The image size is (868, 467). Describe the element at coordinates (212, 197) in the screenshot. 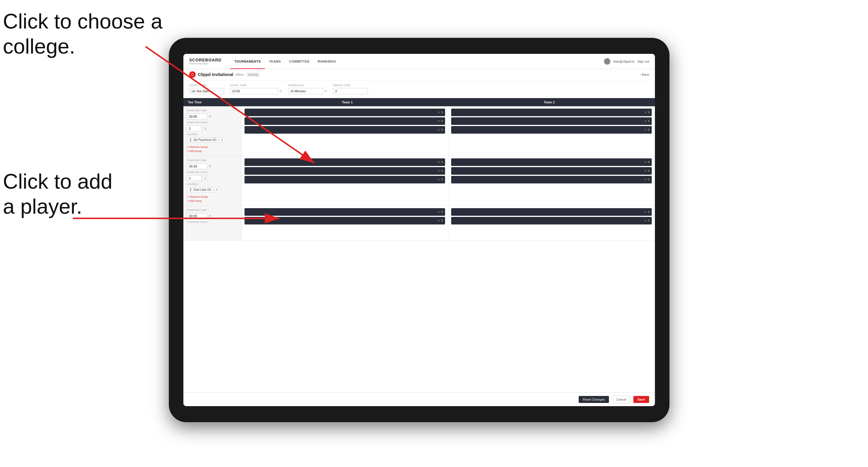

I see `remove-group-btn-2: ↩ Remove Group` at that location.